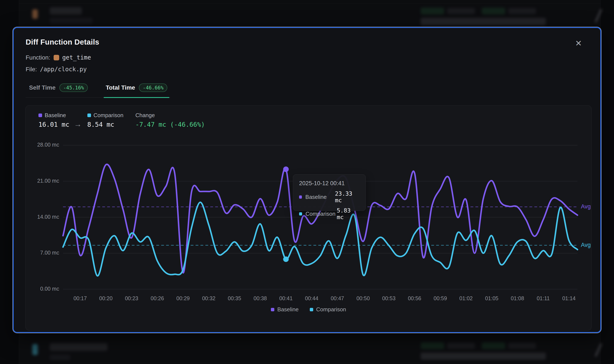 The width and height of the screenshot is (614, 364). What do you see at coordinates (466, 298) in the screenshot?
I see `svg-text: 01:02` at bounding box center [466, 298].